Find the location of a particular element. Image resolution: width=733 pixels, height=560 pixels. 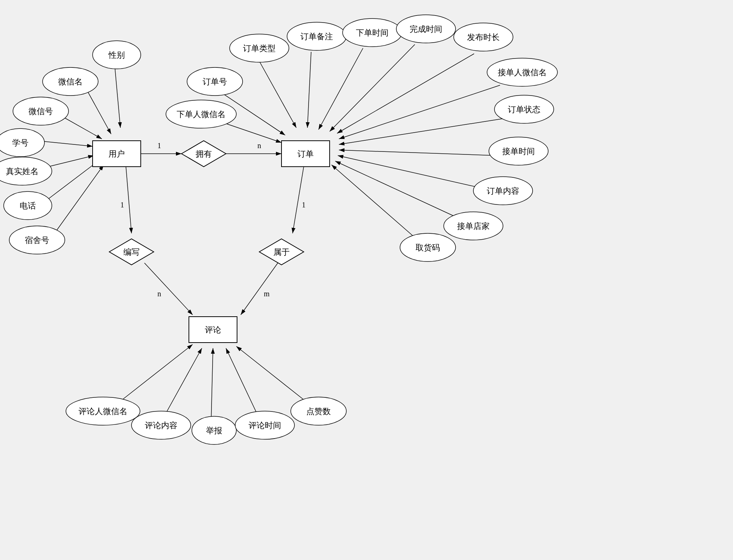

attr-order-wechat-label: 下单人微信名 is located at coordinates (201, 114).